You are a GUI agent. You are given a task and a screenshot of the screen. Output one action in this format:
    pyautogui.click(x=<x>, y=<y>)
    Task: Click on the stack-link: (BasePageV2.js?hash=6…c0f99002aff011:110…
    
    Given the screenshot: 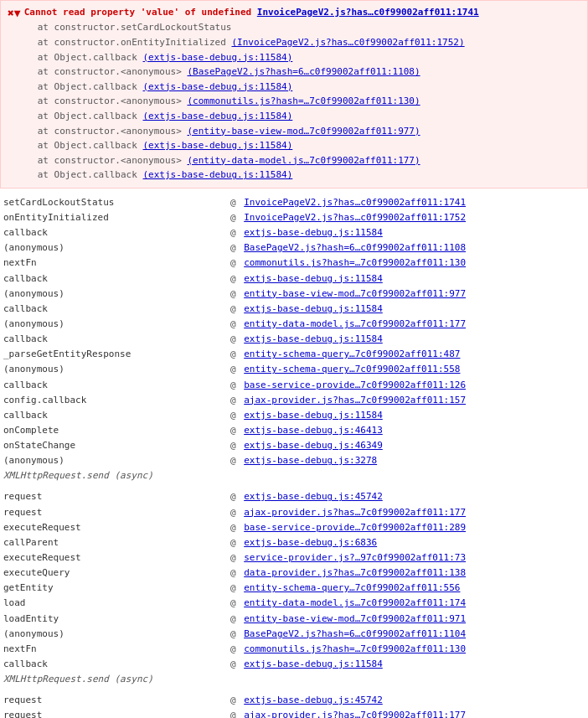 What is the action you would take?
    pyautogui.click(x=303, y=72)
    